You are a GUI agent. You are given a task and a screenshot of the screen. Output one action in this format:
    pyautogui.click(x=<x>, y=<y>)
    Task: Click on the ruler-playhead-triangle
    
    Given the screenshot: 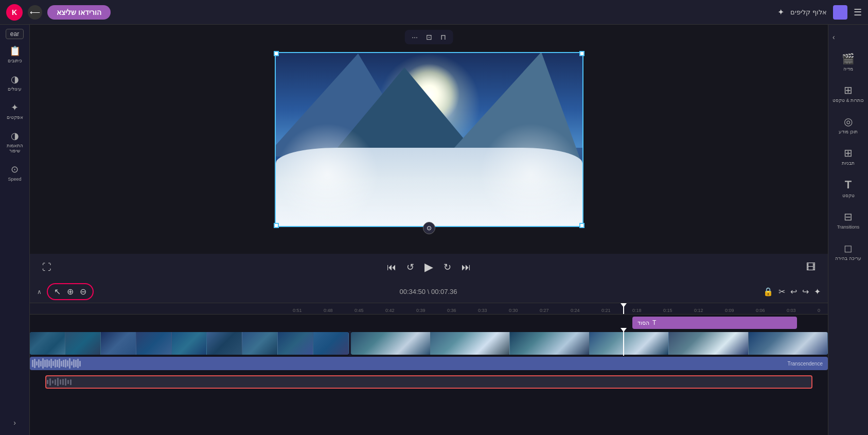 What is the action you would take?
    pyautogui.click(x=624, y=305)
    